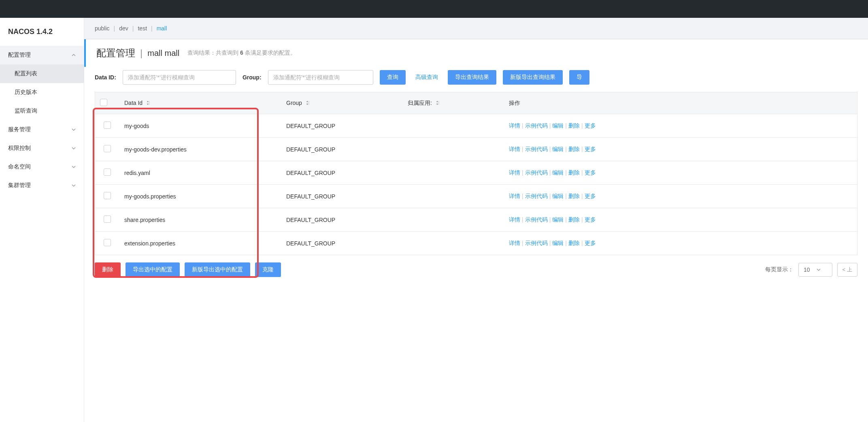 This screenshot has width=868, height=422. I want to click on header-group: Group, so click(342, 103).